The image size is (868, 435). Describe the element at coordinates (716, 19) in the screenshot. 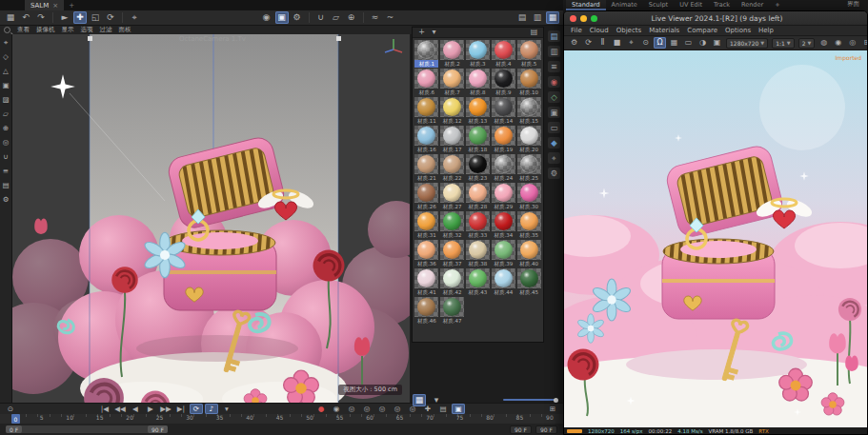

I see `live-viewer-titlebar: Live Viewer 2024.1-[R2] (9 days left)` at that location.